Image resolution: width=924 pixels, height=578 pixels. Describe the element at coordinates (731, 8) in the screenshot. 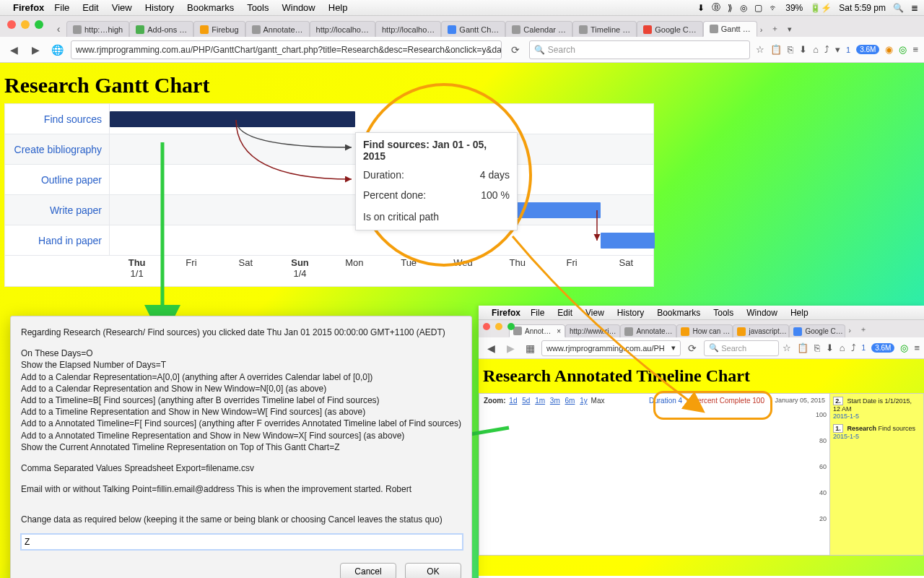

I see `ext-icon: ⟫` at that location.